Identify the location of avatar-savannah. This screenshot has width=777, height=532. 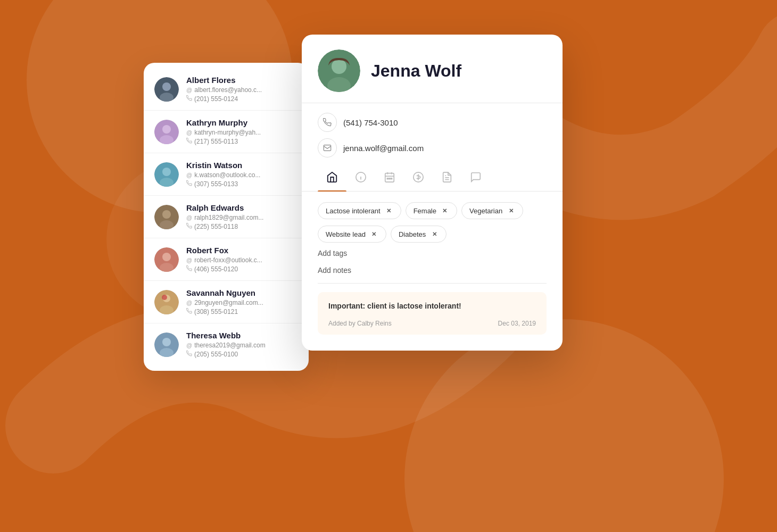
(167, 302).